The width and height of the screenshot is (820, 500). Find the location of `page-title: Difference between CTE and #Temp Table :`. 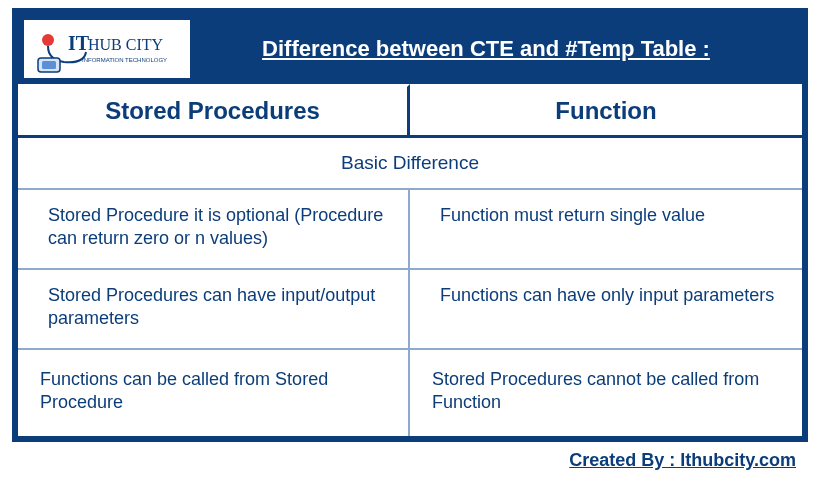

page-title: Difference between CTE and #Temp Table : is located at coordinates (501, 49).